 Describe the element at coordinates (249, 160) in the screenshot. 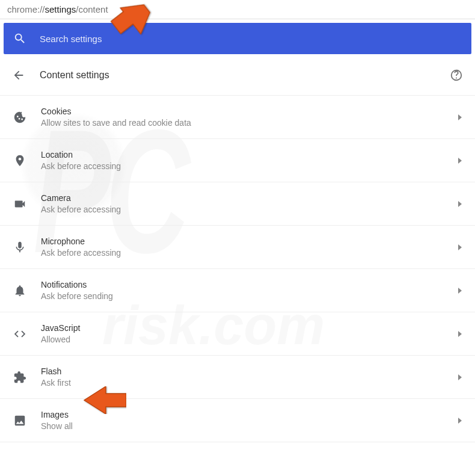

I see `setting-text: LocationAsk before accessing` at that location.